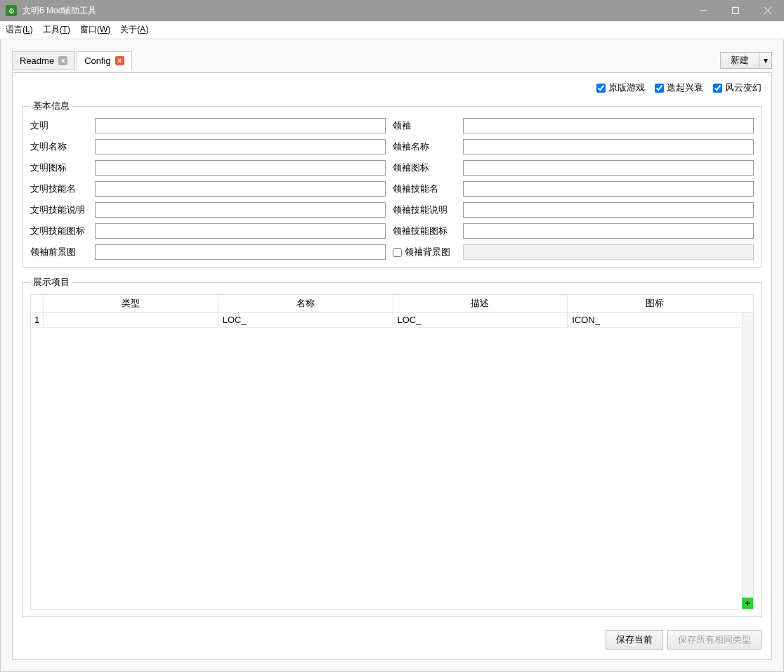 The height and width of the screenshot is (672, 784). What do you see at coordinates (392, 640) in the screenshot?
I see `bottom-button-bar: 保存当前 保存所有相同类型` at bounding box center [392, 640].